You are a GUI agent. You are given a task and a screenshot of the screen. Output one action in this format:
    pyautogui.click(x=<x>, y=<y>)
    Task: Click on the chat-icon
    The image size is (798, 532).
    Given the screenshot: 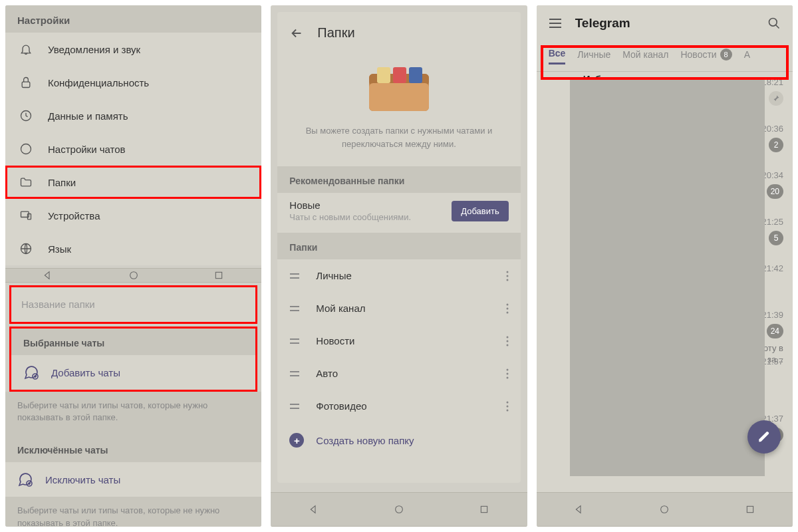 What is the action you would take?
    pyautogui.click(x=26, y=149)
    